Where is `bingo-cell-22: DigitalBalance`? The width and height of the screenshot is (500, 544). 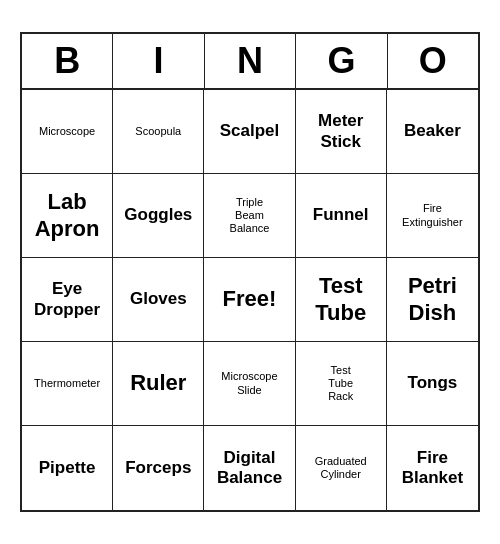 bingo-cell-22: DigitalBalance is located at coordinates (250, 468).